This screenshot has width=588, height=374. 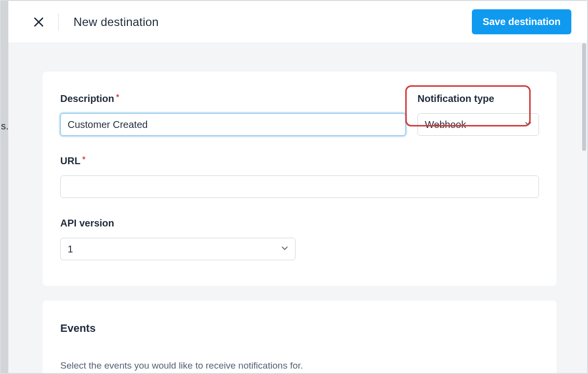 I want to click on url-field: URL*, so click(x=300, y=176).